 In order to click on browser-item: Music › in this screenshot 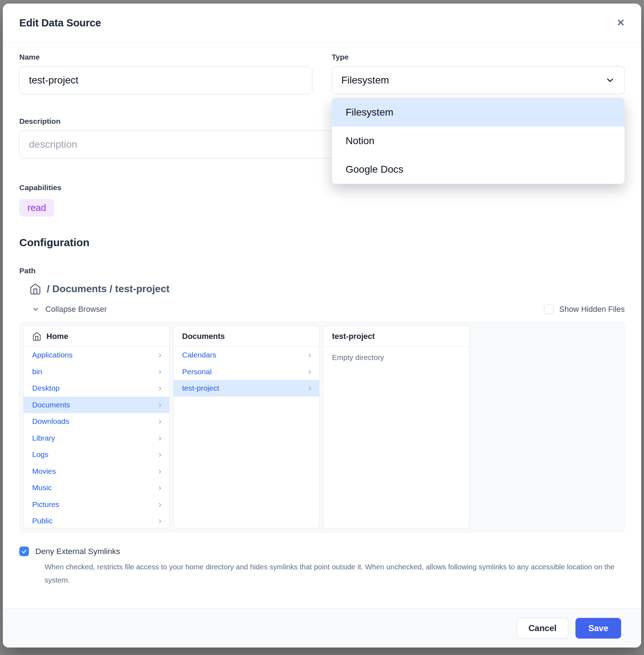, I will do `click(96, 488)`.